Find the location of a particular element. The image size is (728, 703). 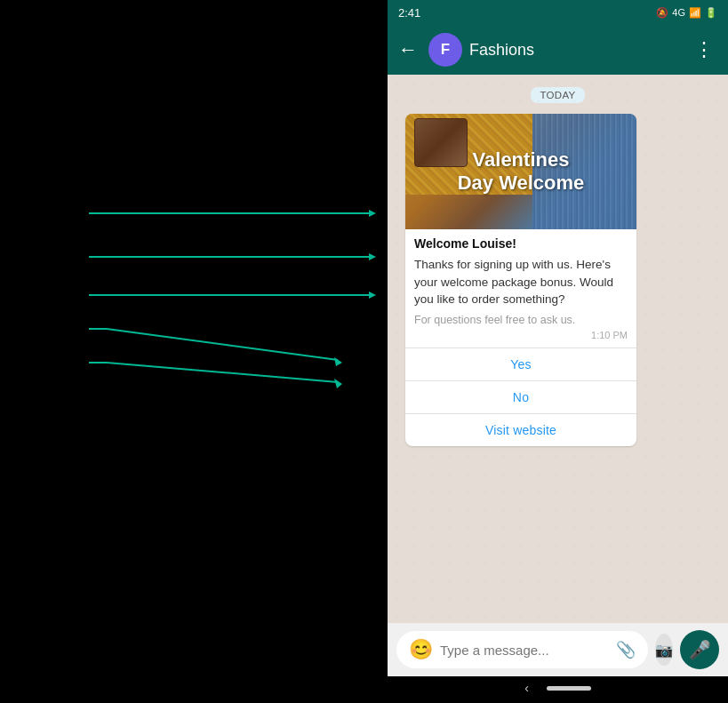

yes-button: Yes is located at coordinates (521, 364).